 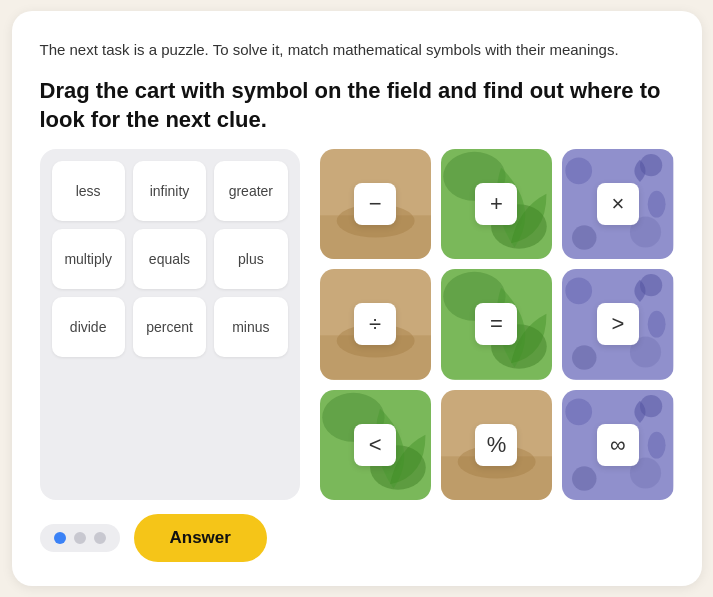 What do you see at coordinates (496, 204) in the screenshot?
I see `symbol-card-plus-sym: +` at bounding box center [496, 204].